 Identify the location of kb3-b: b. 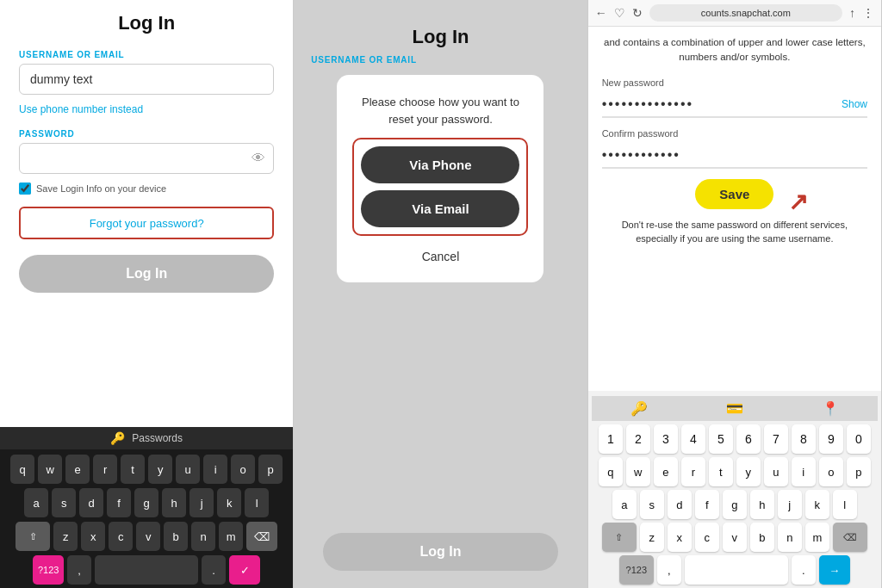
(762, 537).